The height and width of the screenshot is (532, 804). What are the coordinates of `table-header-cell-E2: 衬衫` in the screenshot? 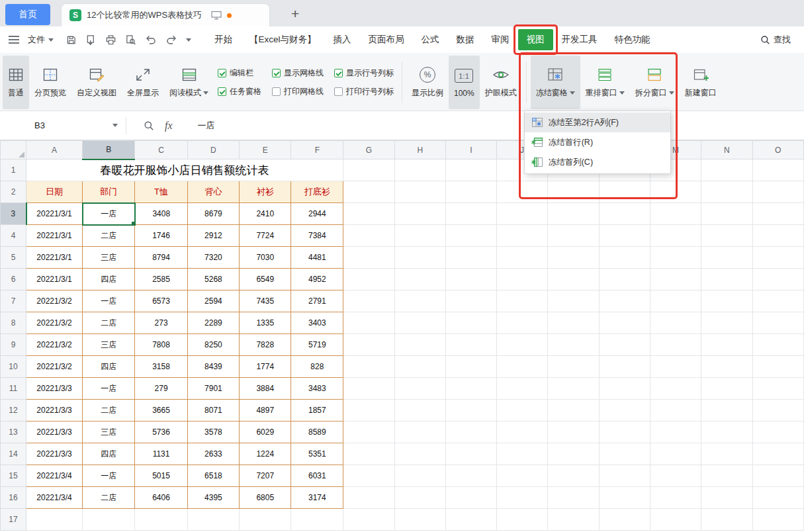 It's located at (265, 192).